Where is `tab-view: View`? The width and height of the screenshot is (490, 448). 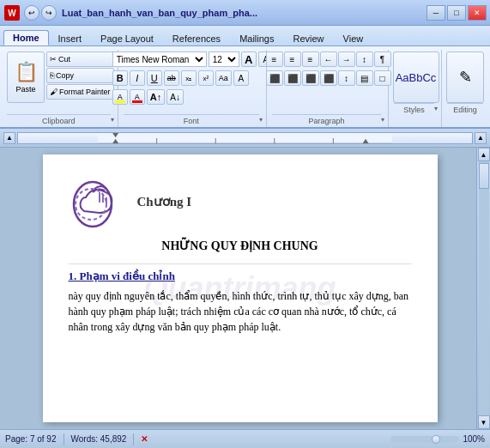
tab-view: View is located at coordinates (354, 38).